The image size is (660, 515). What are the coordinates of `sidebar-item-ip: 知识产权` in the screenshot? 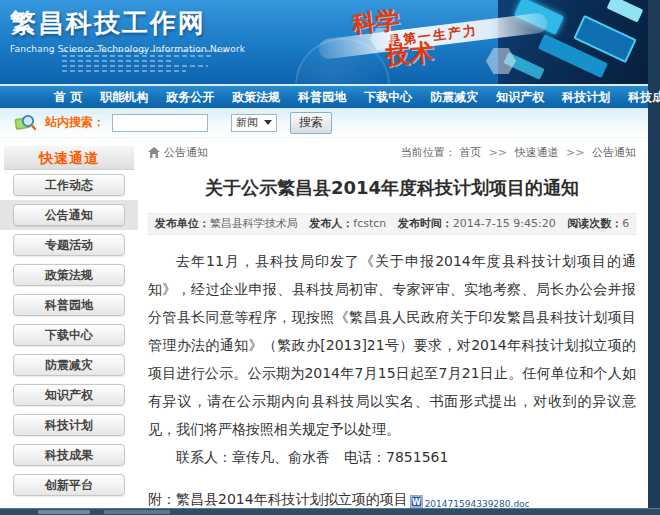 It's located at (69, 395).